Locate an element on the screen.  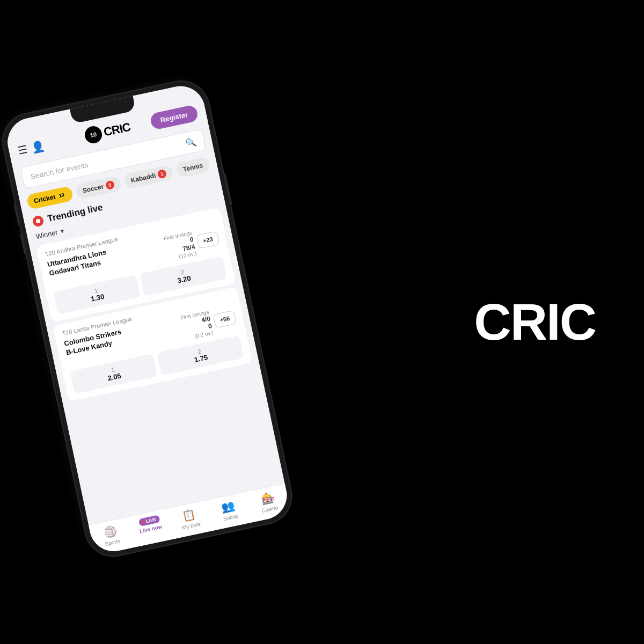
live-now-dot is located at coordinates (143, 522).